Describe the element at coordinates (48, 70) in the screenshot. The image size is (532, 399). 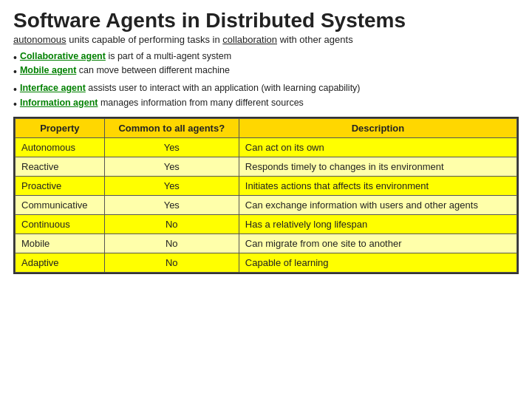
I see `bullet-2-highlight: Mobile agent` at that location.